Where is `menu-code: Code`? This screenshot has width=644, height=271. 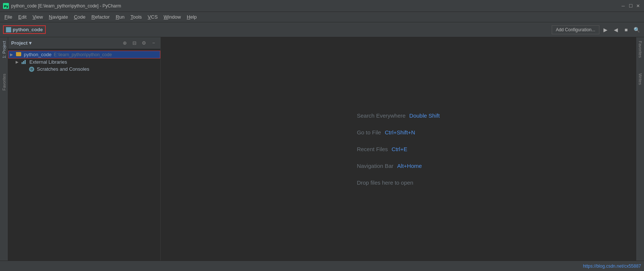
menu-code: Code is located at coordinates (80, 17).